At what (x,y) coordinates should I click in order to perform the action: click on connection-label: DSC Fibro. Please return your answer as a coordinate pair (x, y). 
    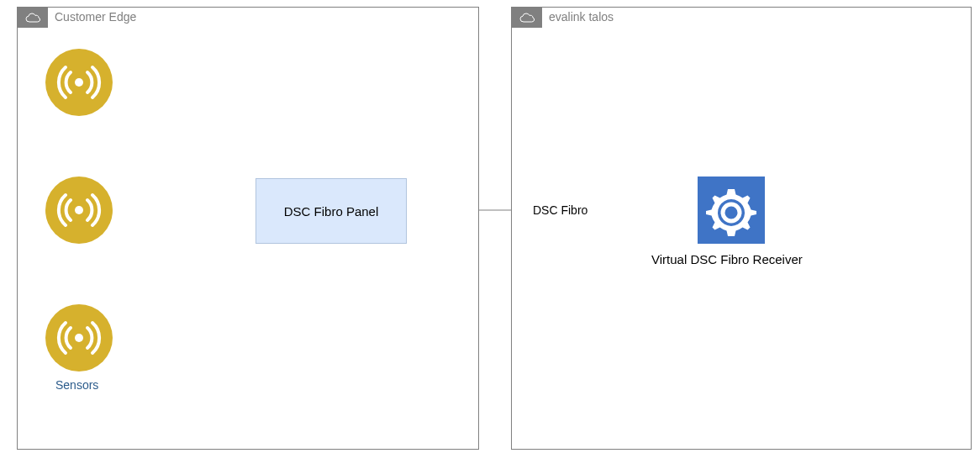
    Looking at the image, I should click on (560, 210).